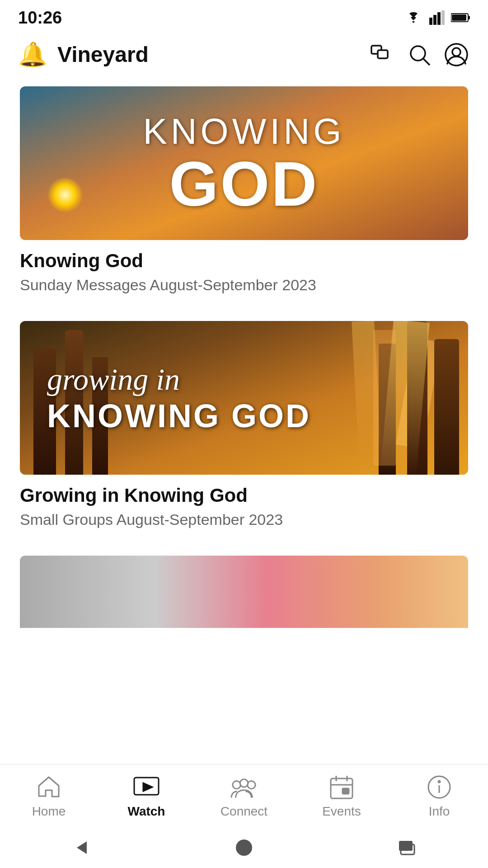 The width and height of the screenshot is (488, 868). Describe the element at coordinates (83, 54) in the screenshot. I see `header-left: 🔔 Vineyard` at that location.